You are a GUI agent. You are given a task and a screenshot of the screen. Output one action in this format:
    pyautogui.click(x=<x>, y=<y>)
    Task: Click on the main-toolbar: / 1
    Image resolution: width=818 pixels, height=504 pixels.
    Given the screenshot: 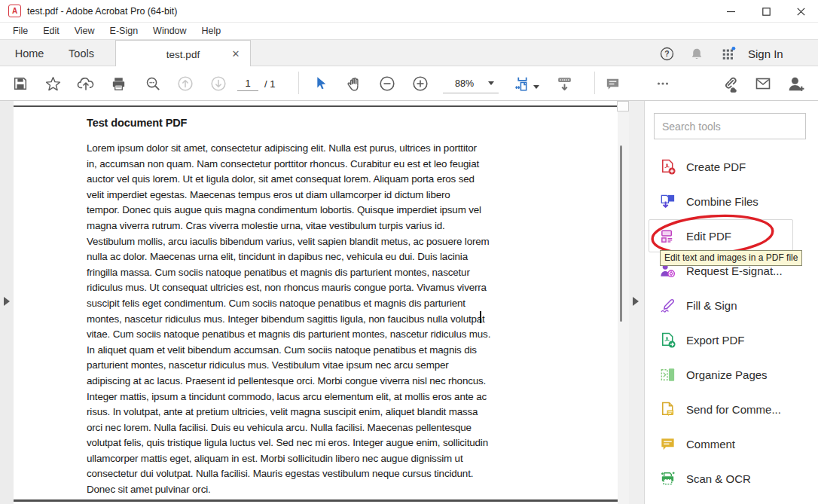 What is the action you would take?
    pyautogui.click(x=409, y=84)
    